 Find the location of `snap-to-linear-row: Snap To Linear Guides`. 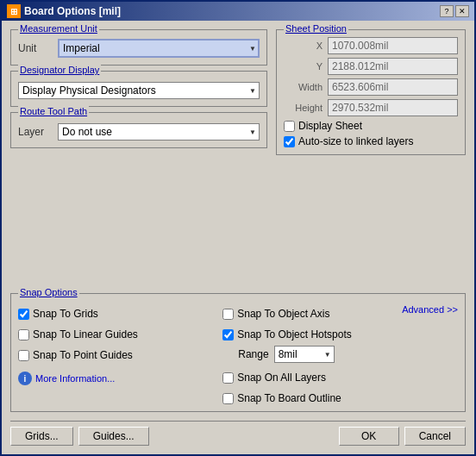

snap-to-linear-row: Snap To Linear Guides is located at coordinates (116, 334).